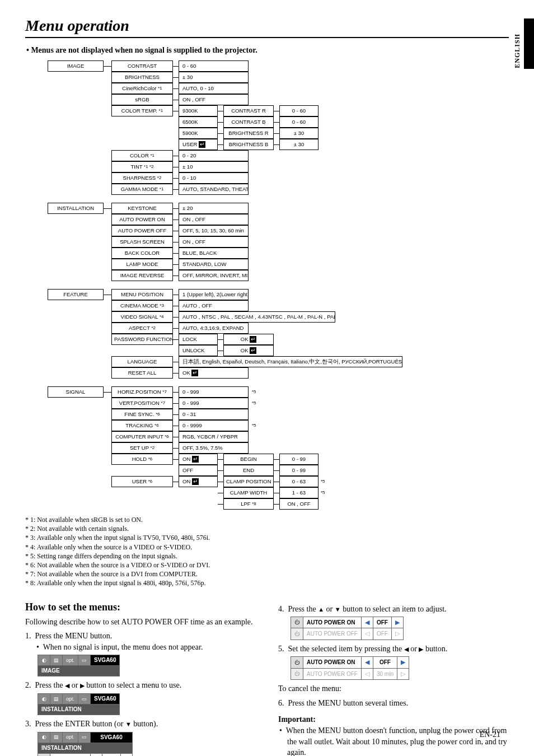  What do you see at coordinates (71, 661) in the screenshot?
I see `osd-tab-icon: opt.` at bounding box center [71, 661].